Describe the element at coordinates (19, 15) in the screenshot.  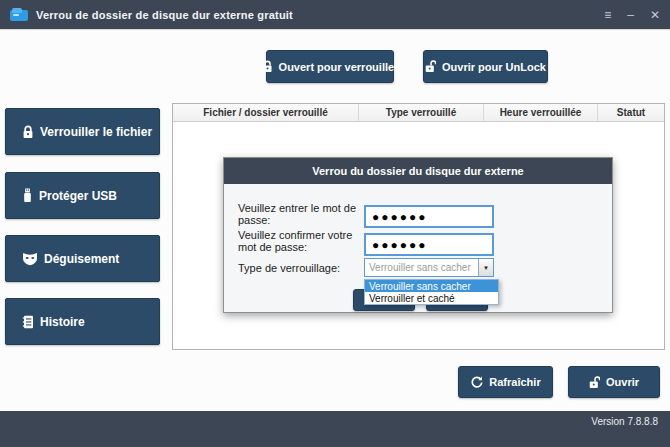
I see `app-logo-icon` at that location.